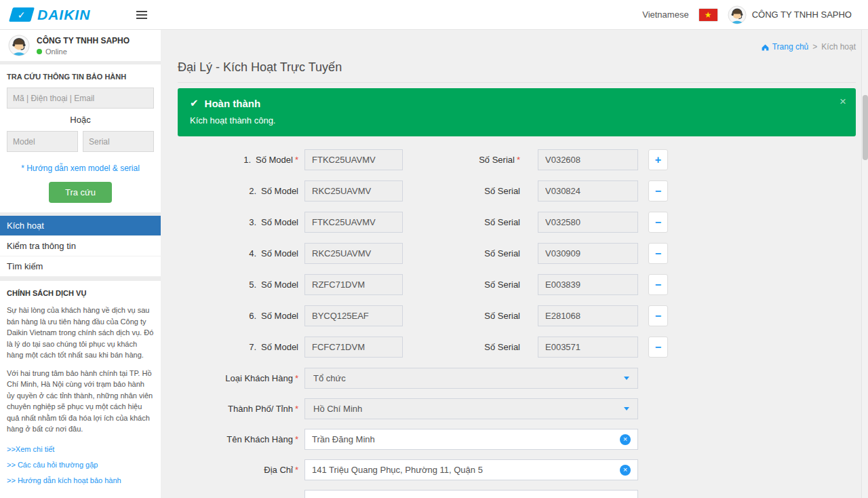  I want to click on customer-name-input, so click(466, 440).